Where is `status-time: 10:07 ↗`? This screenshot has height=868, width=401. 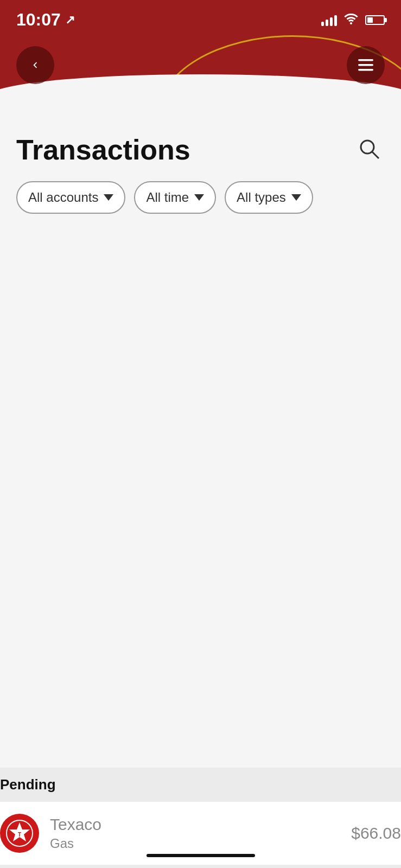 status-time: 10:07 ↗ is located at coordinates (46, 20).